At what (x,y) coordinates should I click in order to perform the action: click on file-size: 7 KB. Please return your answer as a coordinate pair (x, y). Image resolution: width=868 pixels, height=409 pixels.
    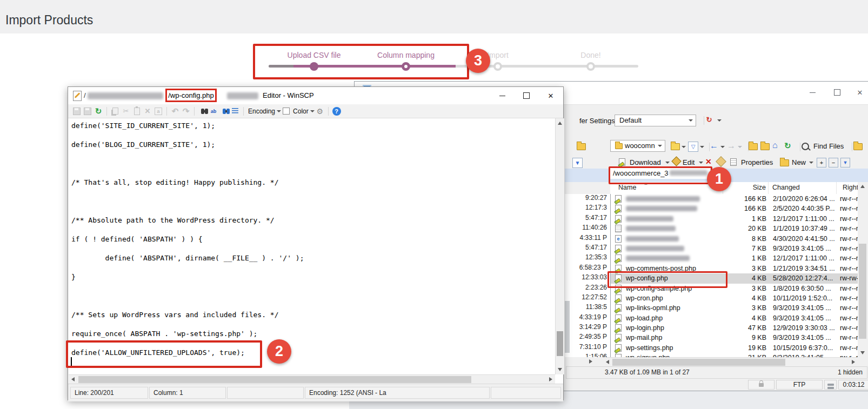
    Looking at the image, I should click on (742, 249).